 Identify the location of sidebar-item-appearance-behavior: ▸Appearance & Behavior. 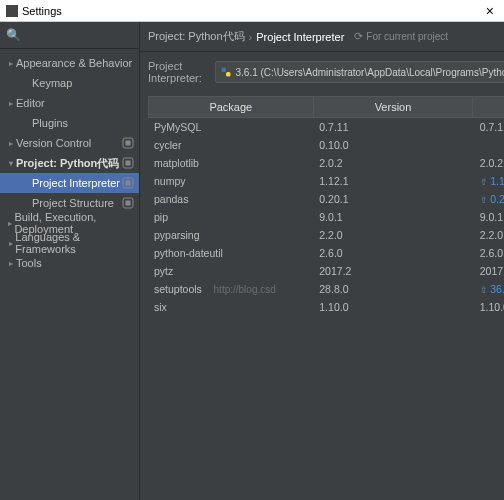
(70, 63).